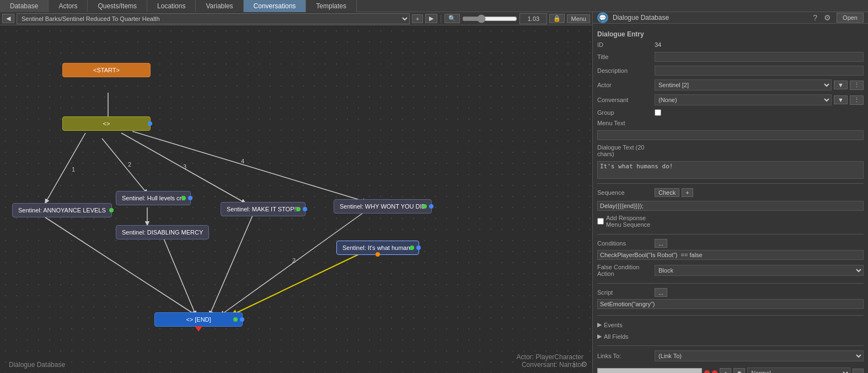 This screenshot has width=868, height=373. Describe the element at coordinates (730, 170) in the screenshot. I see `dialogue-text-area: It's what humans do!` at that location.